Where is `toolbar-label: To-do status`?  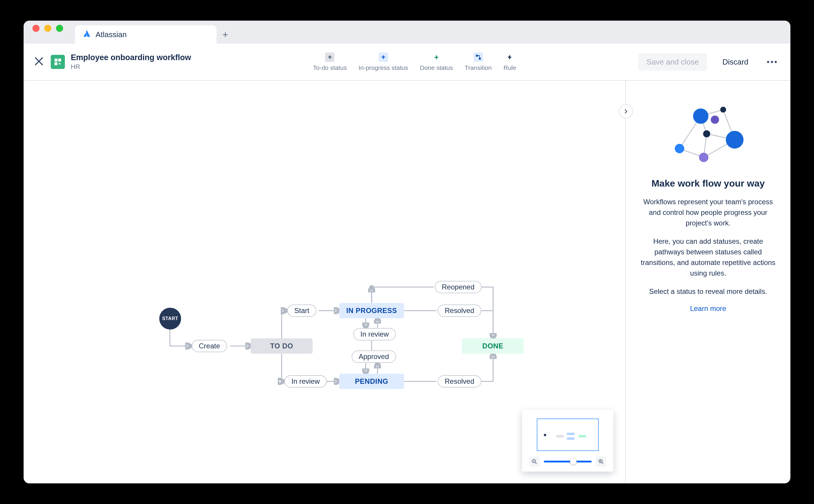 toolbar-label: To-do status is located at coordinates (329, 68).